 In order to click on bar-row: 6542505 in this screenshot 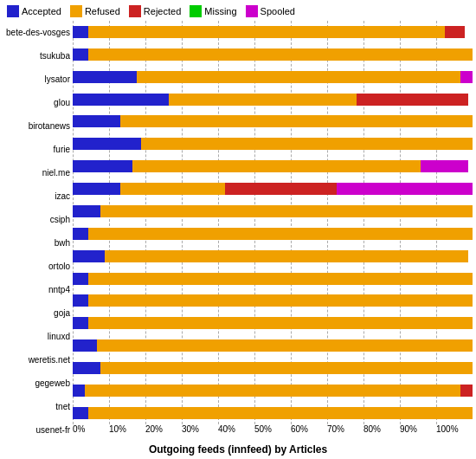, I will do `click(273, 211)`.